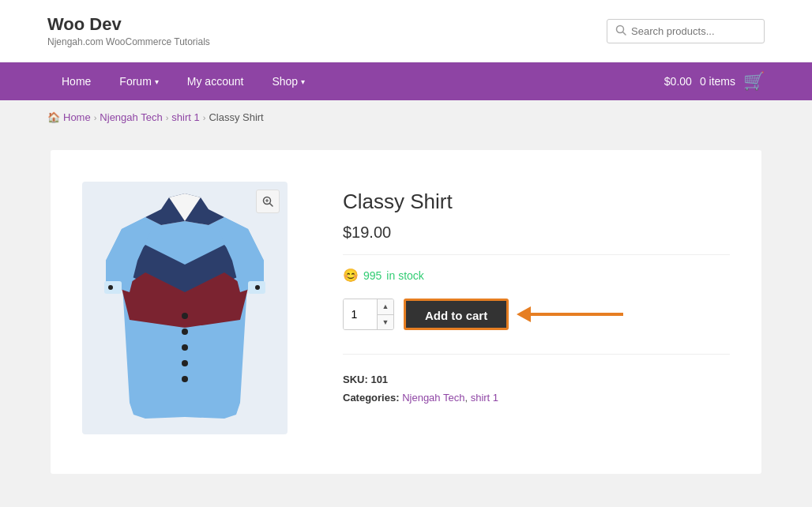  Describe the element at coordinates (185, 117) in the screenshot. I see `breadcrumb-shirt1: shirt 1` at that location.